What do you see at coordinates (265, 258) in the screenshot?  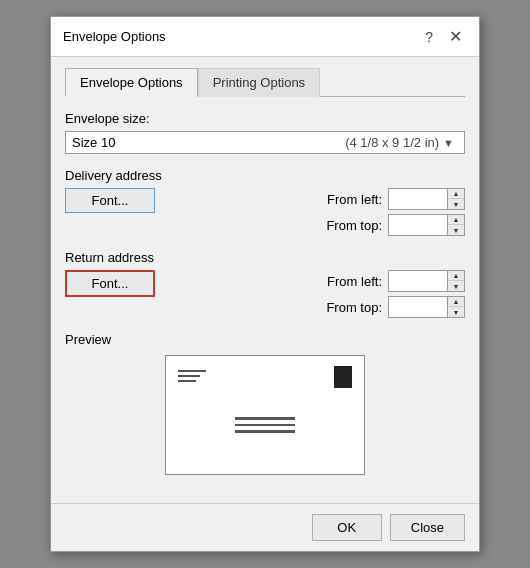 I see `return-address-label: Return address` at bounding box center [265, 258].